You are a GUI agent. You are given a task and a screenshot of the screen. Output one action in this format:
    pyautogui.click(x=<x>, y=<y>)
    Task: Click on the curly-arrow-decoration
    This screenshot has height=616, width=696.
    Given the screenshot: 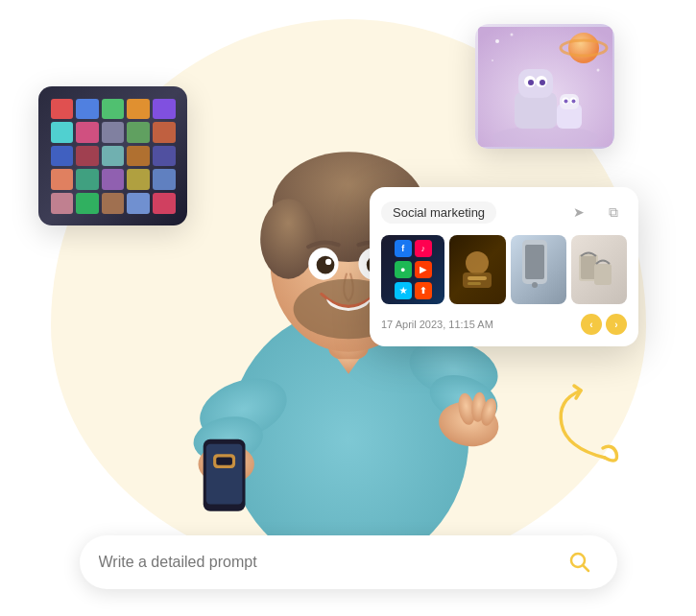 What is the action you would take?
    pyautogui.click(x=586, y=424)
    